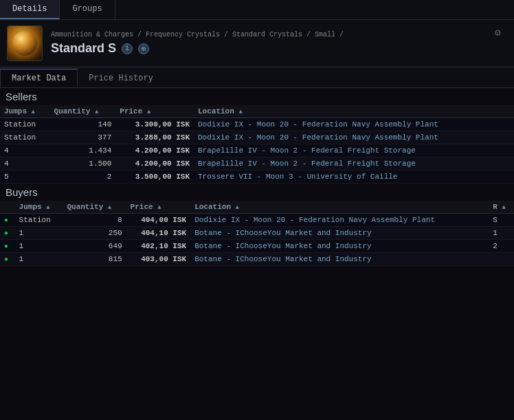  What do you see at coordinates (257, 111) in the screenshot?
I see `sellers-header-row: Jumps ▲ Quantity ▲ Price ▲ Location ▲` at bounding box center [257, 111].